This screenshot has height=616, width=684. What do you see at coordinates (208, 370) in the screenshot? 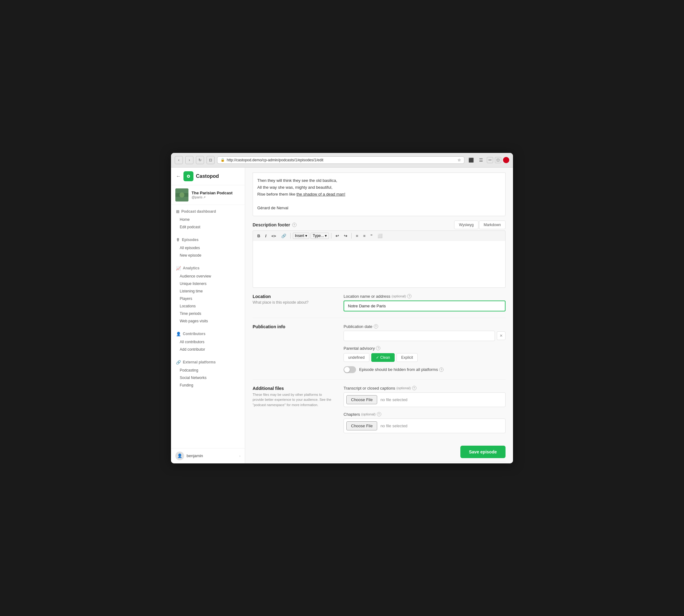
I see `sidebar-item-podcasting: Podcasting` at bounding box center [208, 370].